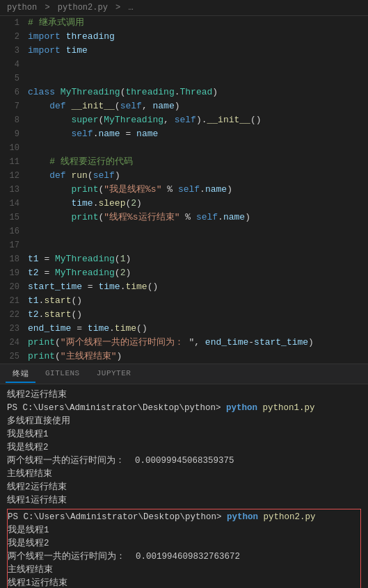 Image resolution: width=368 pixels, height=588 pixels. What do you see at coordinates (198, 134) in the screenshot?
I see `line-content: self.name = name` at bounding box center [198, 134].